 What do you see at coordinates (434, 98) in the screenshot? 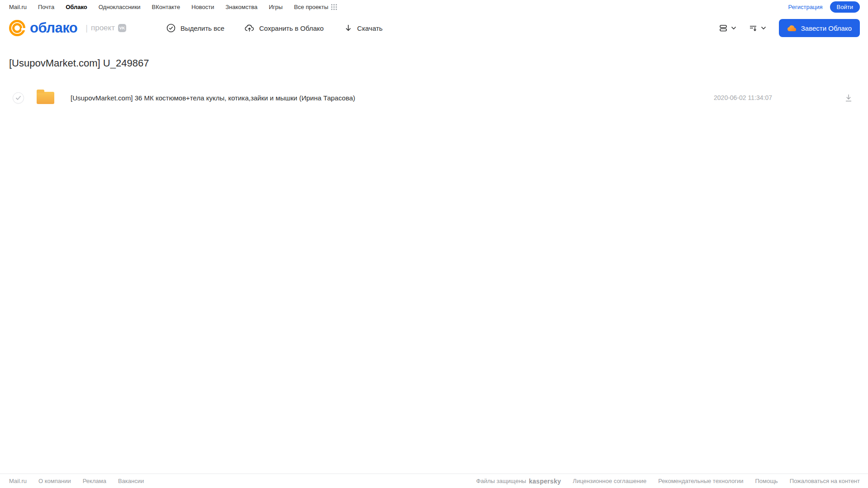
I see `file-row: [UsupovMarket.com] 36 МК костюмов+тела к…` at bounding box center [434, 98].